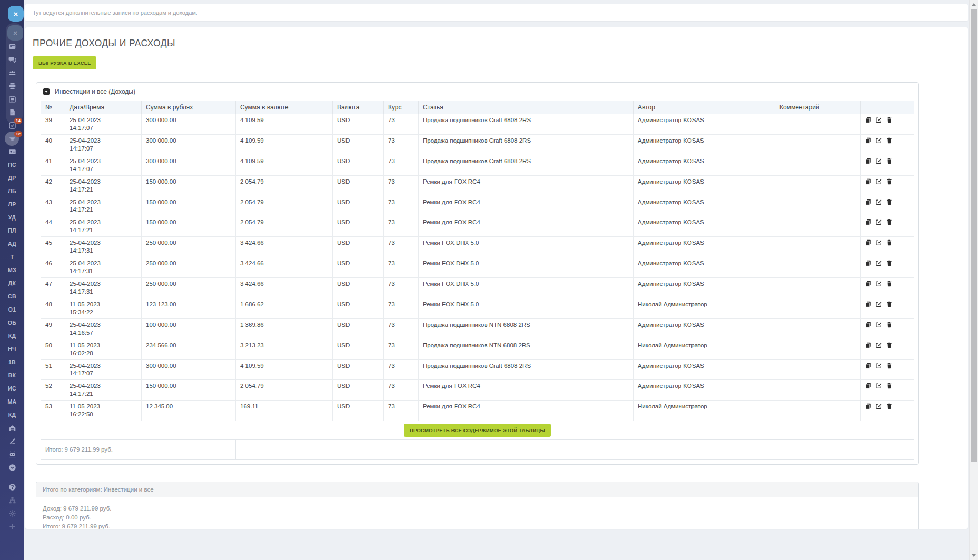 The image size is (978, 560). Describe the element at coordinates (477, 431) in the screenshot. I see `view-all-button: ПРОСМОТРЕТЬ ВСЕ СОДЕРЖИМОЕ ЭТОЙ ТАБЛИЦЫ` at that location.